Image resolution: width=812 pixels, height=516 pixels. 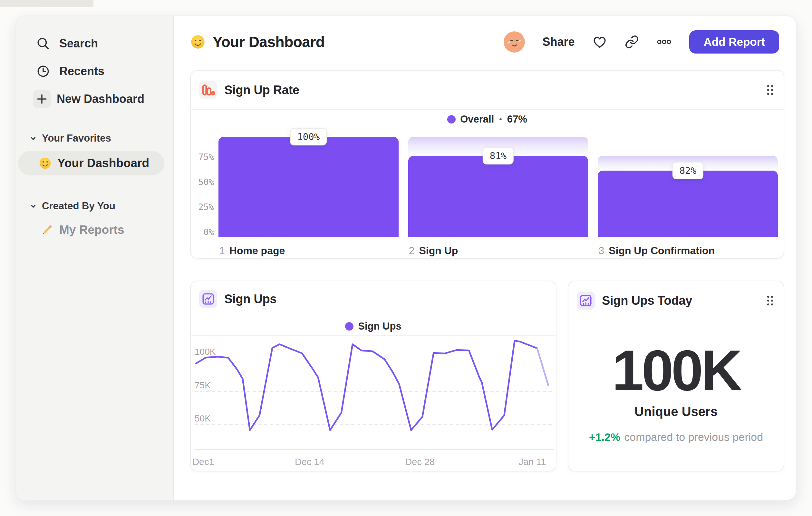 What do you see at coordinates (203, 462) in the screenshot?
I see `line-x-tick: Dec1` at bounding box center [203, 462].